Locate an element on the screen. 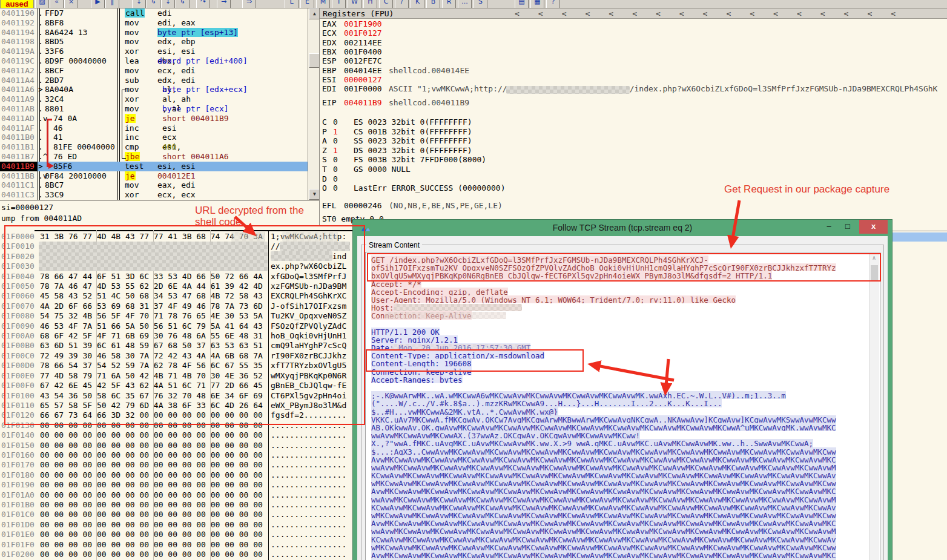  dump-row: 01F018000 00 00 00 00 00 00 00 00 00 00 … is located at coordinates (180, 475).